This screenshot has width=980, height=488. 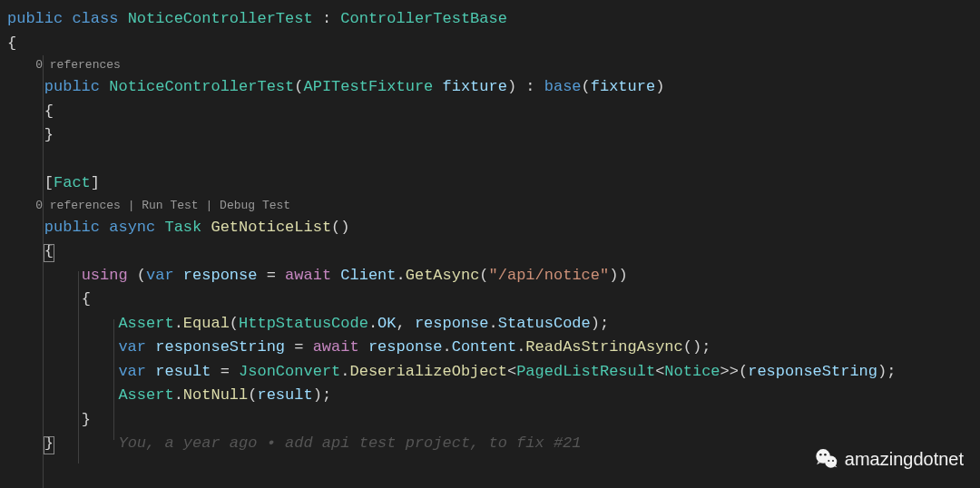 I want to click on code-line: Assert.Equal(HttpStatusCode.OK, response…, so click(x=494, y=325).